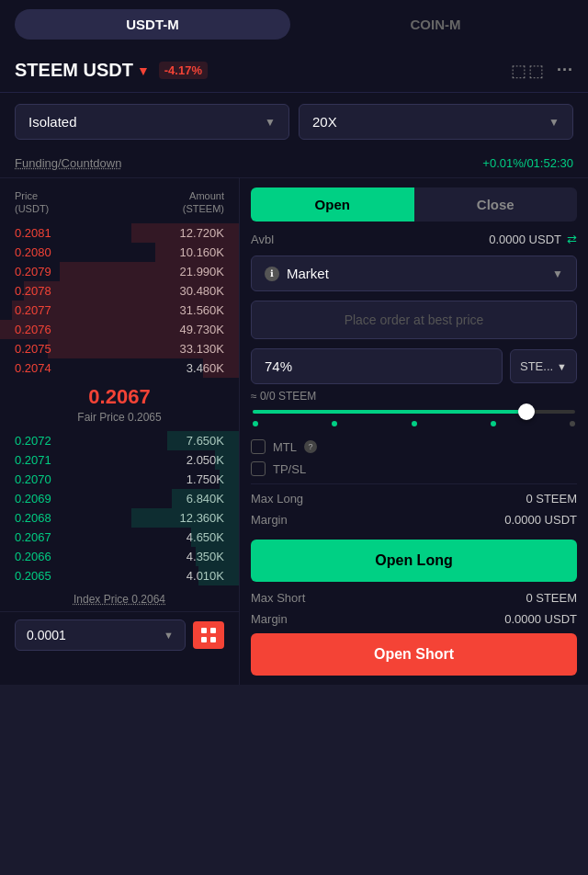 Image resolution: width=588 pixels, height=875 pixels. Describe the element at coordinates (119, 634) in the screenshot. I see `ticker-row: 0.0001 ▼` at that location.